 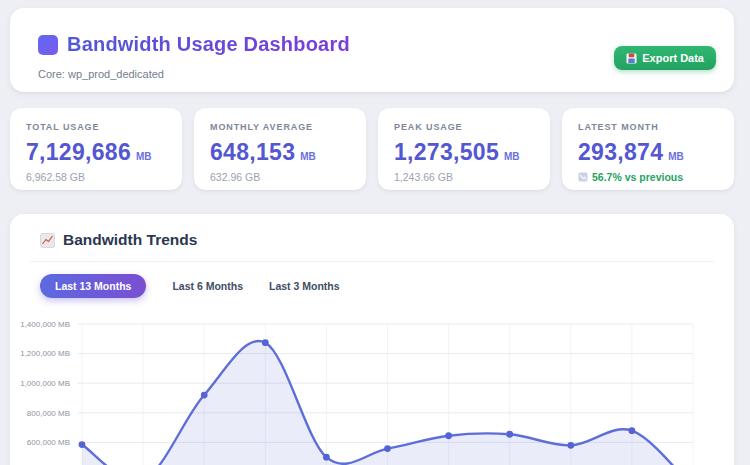 I want to click on tab-last-3-months: Last 3 Months, so click(x=304, y=286).